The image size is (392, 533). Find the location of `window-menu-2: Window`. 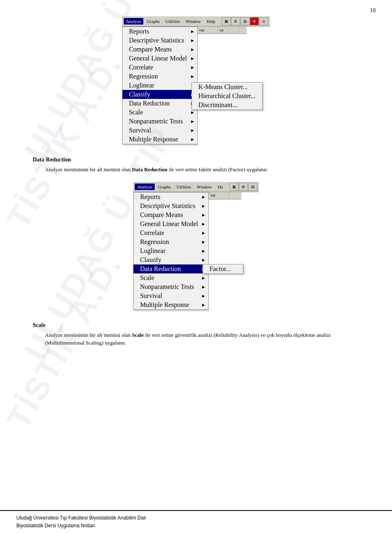

window-menu-2: Window is located at coordinates (204, 187).